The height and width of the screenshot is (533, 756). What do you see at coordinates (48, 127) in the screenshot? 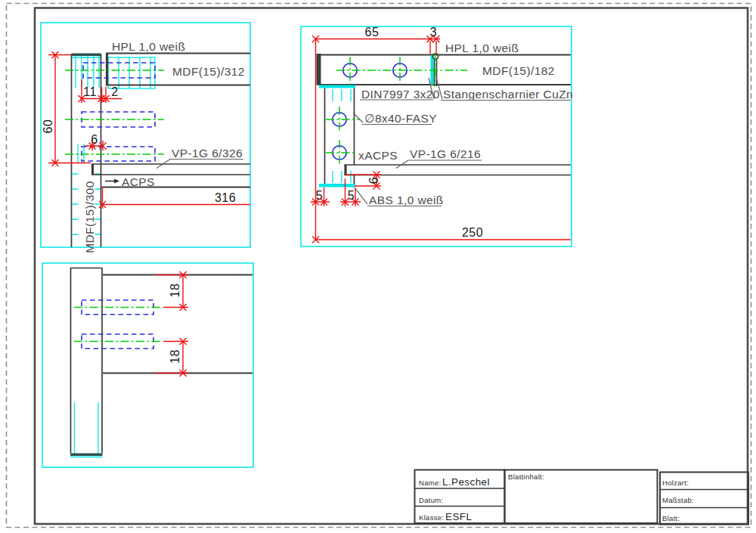
I see `dim-60: 60` at bounding box center [48, 127].